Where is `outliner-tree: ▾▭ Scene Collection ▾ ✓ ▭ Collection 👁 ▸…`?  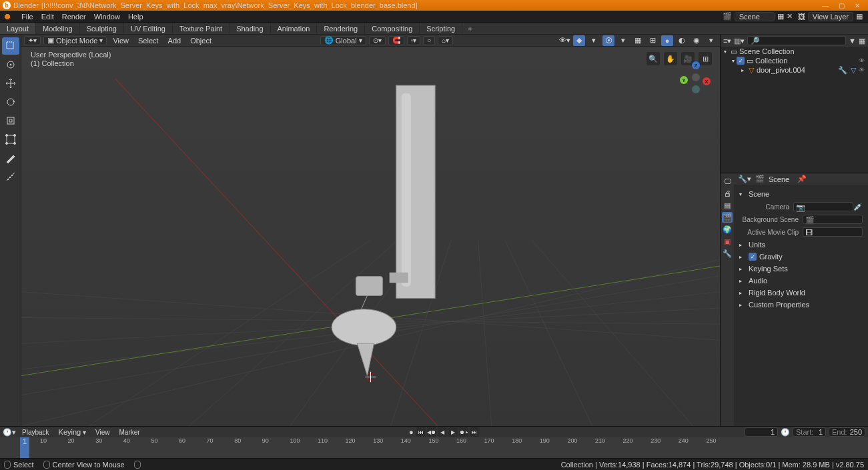 outliner-tree: ▾▭ Scene Collection ▾ ✓ ▭ Collection 👁 ▸… is located at coordinates (794, 109).